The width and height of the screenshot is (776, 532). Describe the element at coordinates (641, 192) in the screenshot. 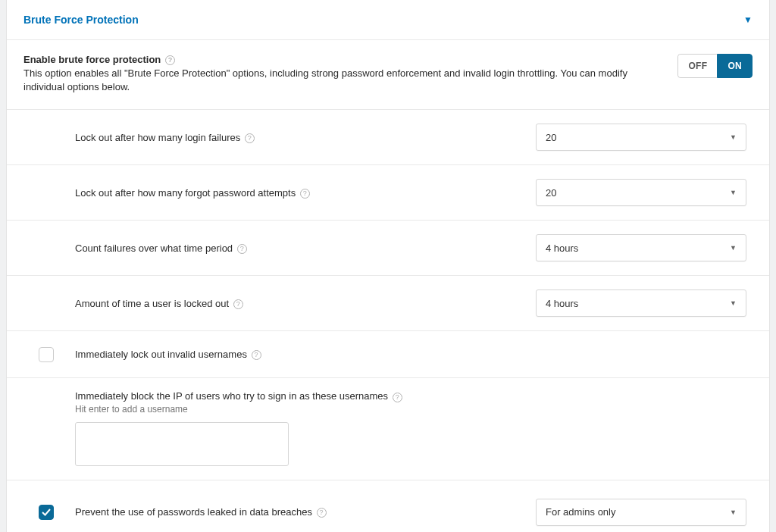

I see `forgot-attempts-select: 20 ▼` at that location.